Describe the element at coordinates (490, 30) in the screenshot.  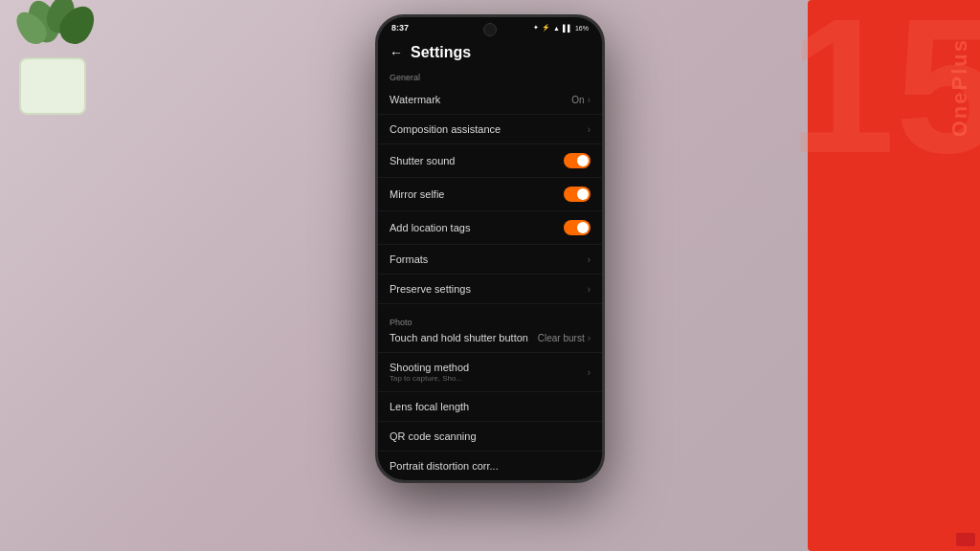
I see `camera-notch` at that location.